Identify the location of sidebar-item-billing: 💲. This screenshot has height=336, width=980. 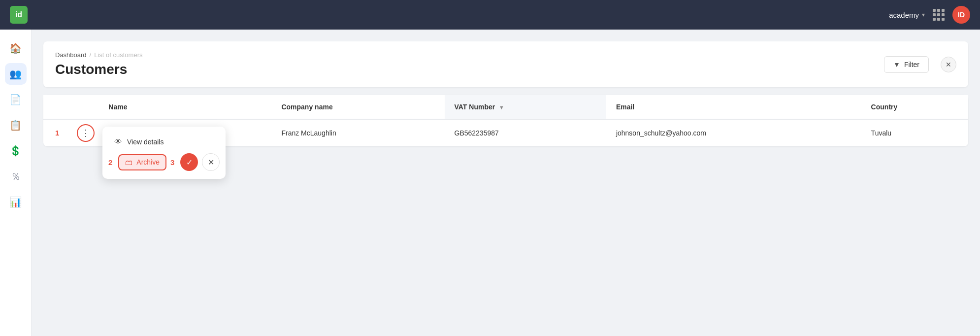
(16, 151).